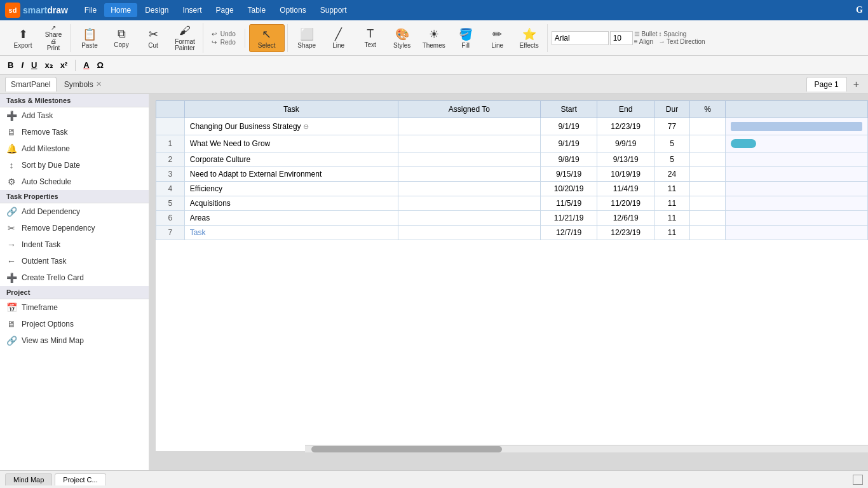 The height and width of the screenshot is (488, 868). Describe the element at coordinates (587, 449) in the screenshot. I see `horizontal-scrollbar` at that location.